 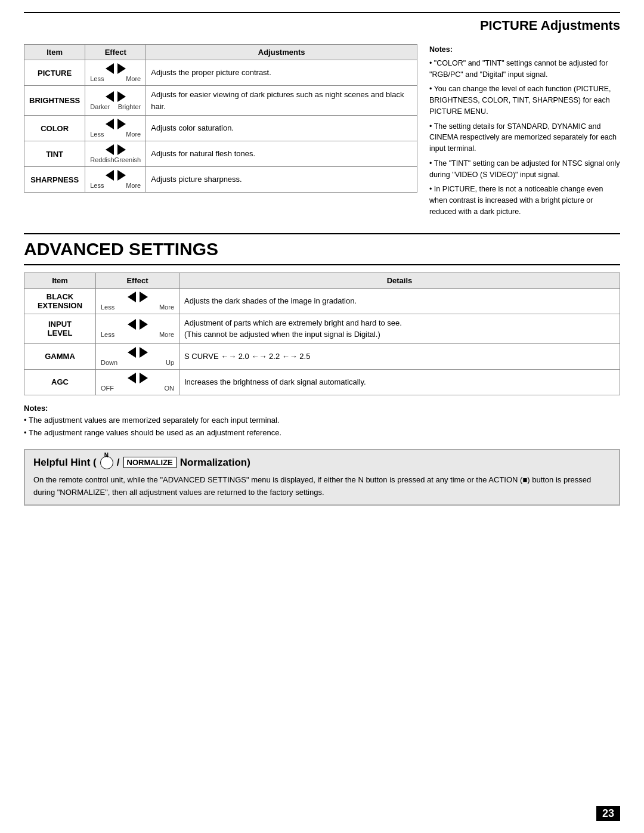 I want to click on right-label: Greenish, so click(x=128, y=160).